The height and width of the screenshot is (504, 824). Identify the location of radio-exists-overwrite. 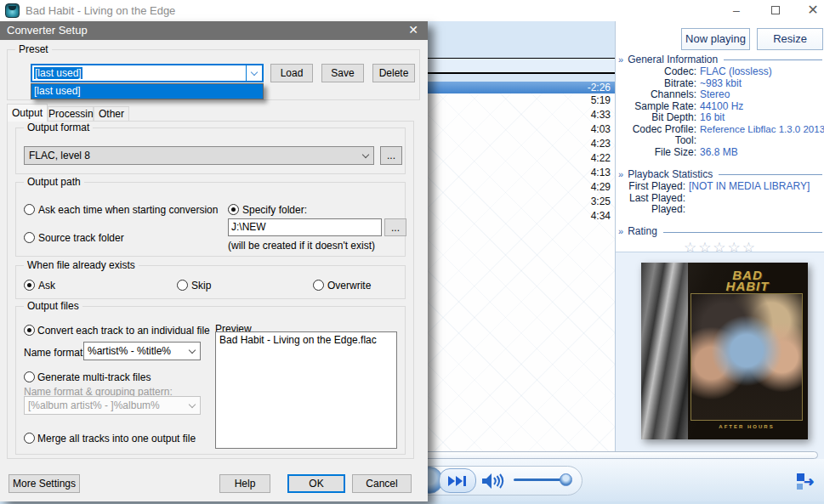
(318, 286).